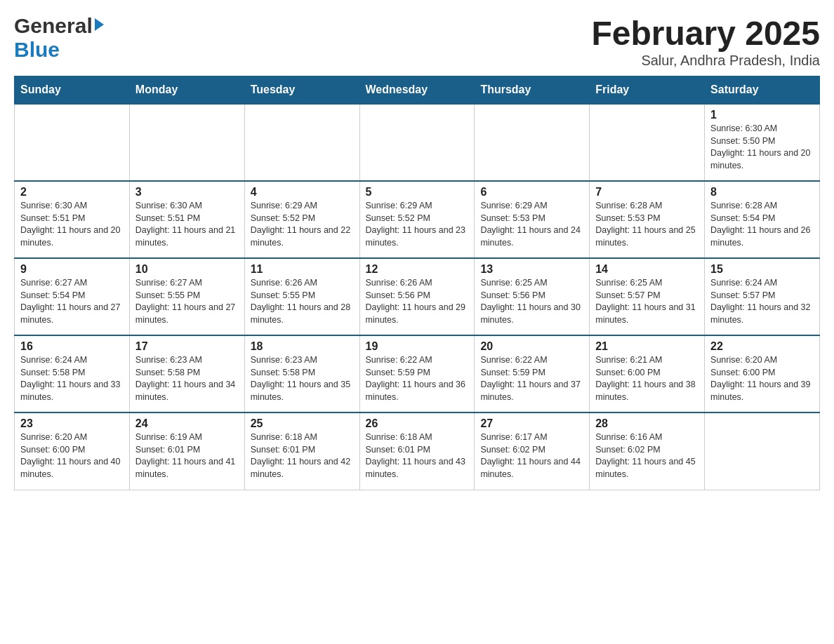 Image resolution: width=834 pixels, height=644 pixels. I want to click on day-of-week-header: Sunday, so click(72, 90).